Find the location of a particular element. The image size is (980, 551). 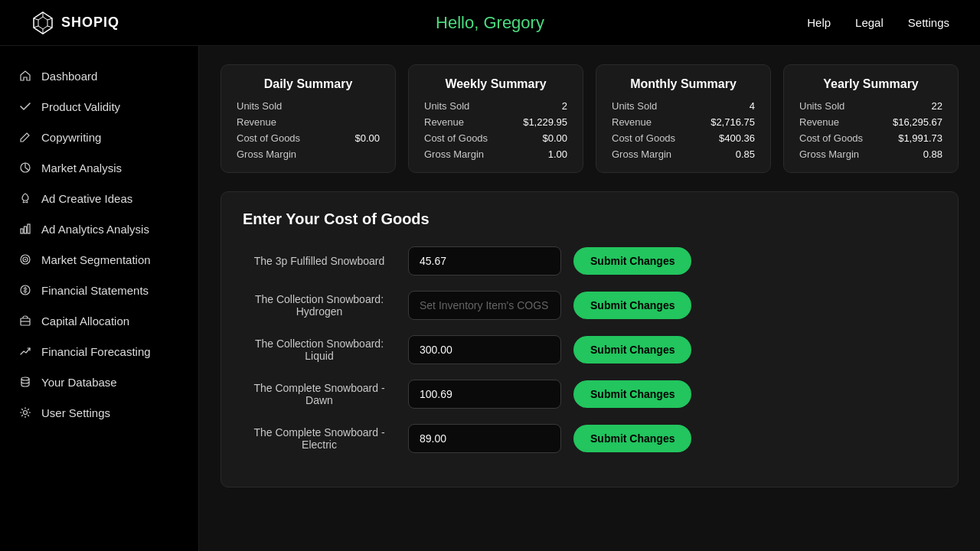

weekly-cog-label: Cost of Goods is located at coordinates (456, 138).